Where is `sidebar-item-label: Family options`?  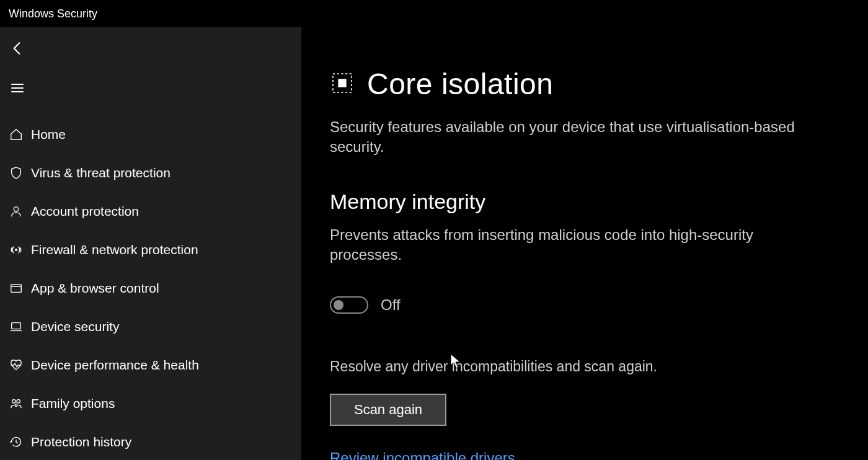
sidebar-item-label: Family options is located at coordinates (73, 404).